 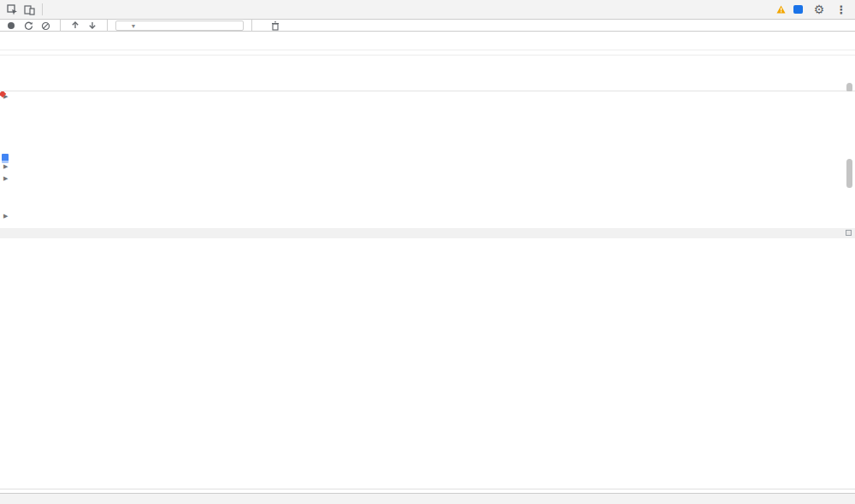 I want to click on history-select: ▾, so click(x=180, y=26).